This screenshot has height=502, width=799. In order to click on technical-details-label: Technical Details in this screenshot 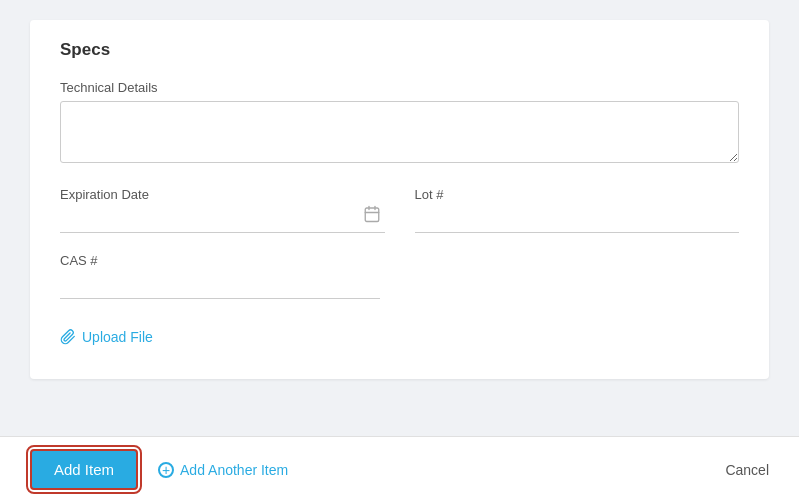, I will do `click(400, 88)`.